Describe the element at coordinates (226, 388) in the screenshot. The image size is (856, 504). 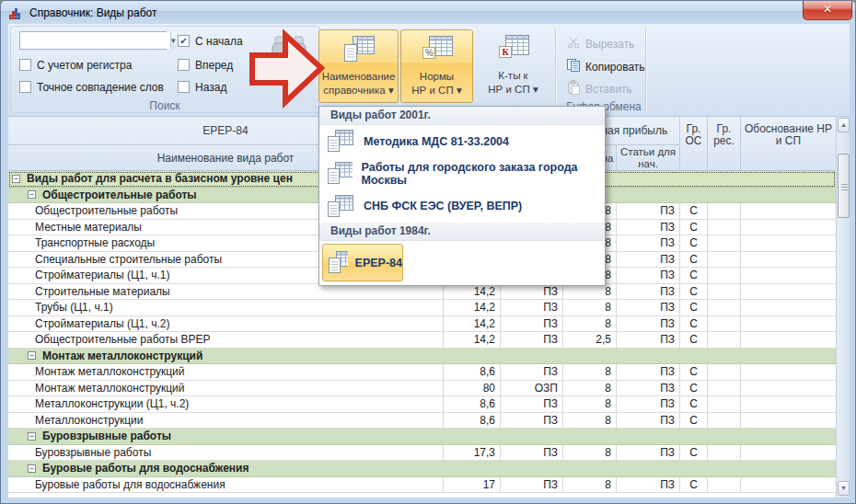
I see `row-name: Монтаж металлоконструкций` at that location.